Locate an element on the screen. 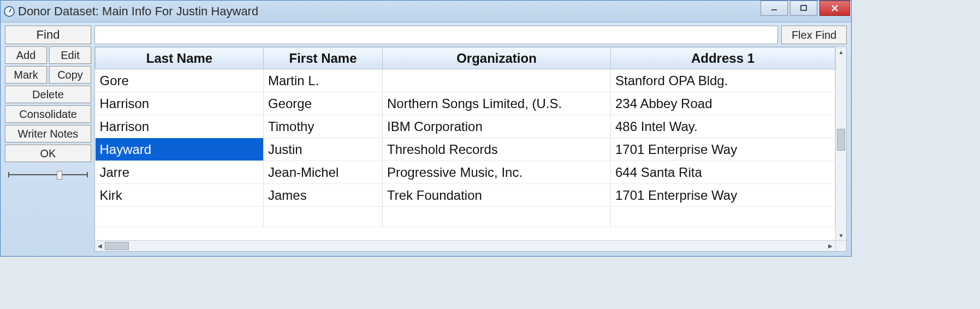  scroll-up-arrow-icon: ▲ is located at coordinates (841, 52).